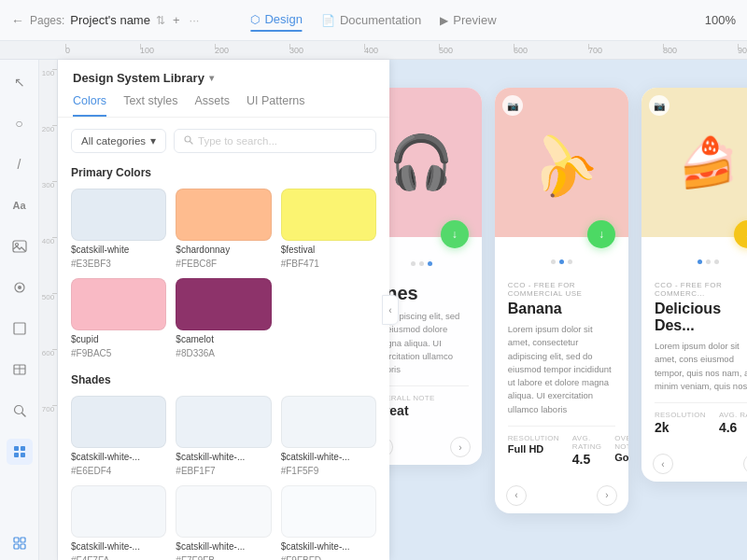  I want to click on shade-hex: #E6EDF4, so click(119, 470).